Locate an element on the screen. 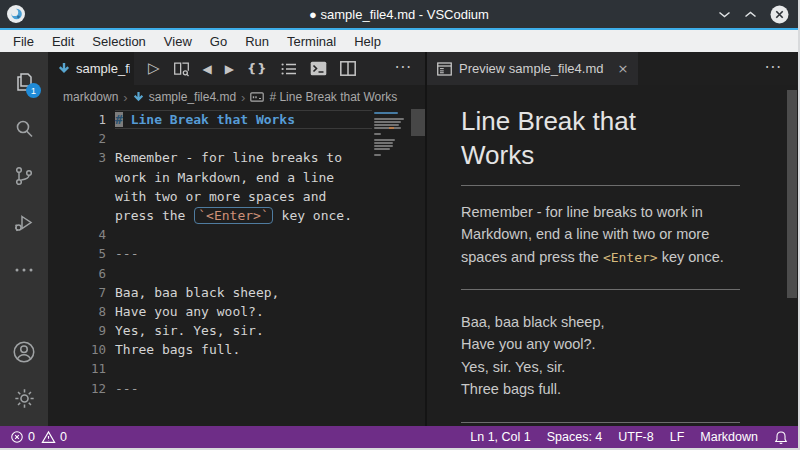 This screenshot has width=800, height=450. menu-file: File is located at coordinates (24, 42).